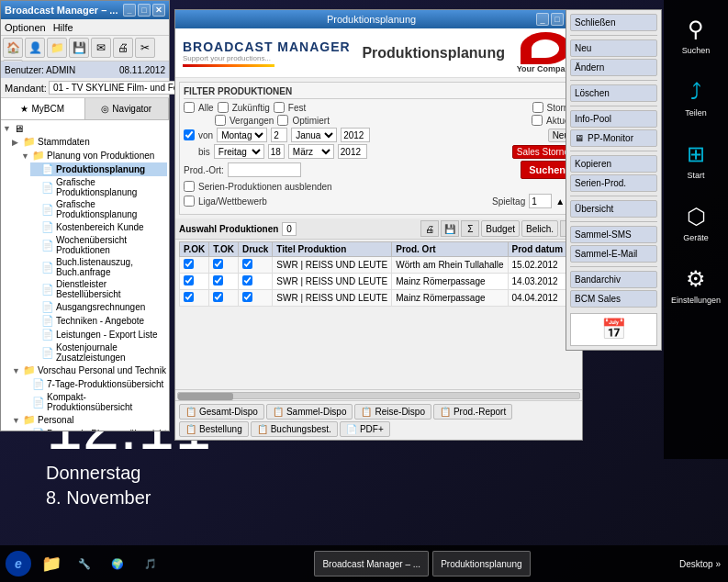  I want to click on toolbar-icon-2: 👤, so click(35, 48).